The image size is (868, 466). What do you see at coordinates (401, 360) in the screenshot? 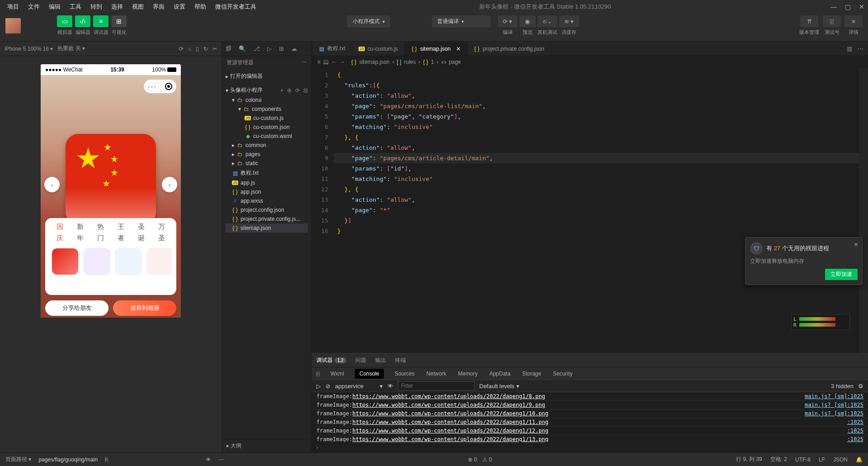
I see `terminal-tab: 终端` at bounding box center [401, 360].